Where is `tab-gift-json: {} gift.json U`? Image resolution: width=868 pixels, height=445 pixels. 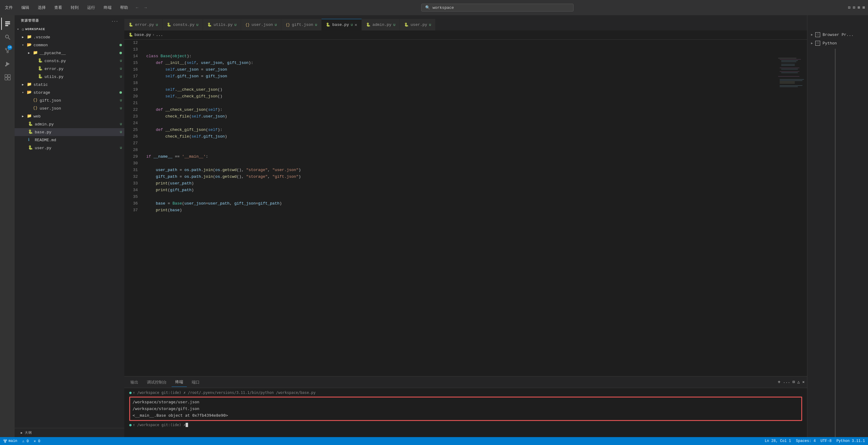 tab-gift-json: {} gift.json U is located at coordinates (301, 25).